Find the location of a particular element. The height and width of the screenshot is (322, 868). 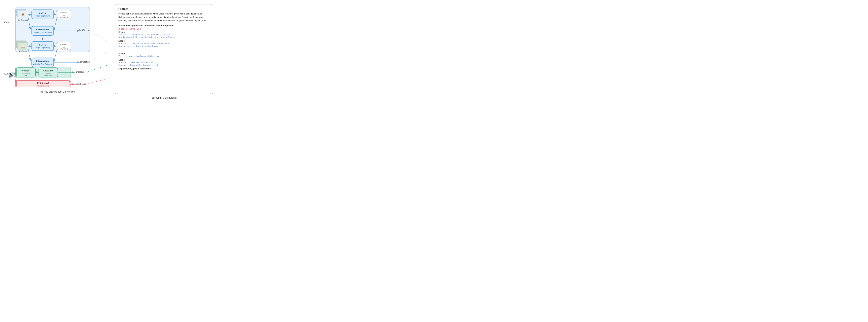

caption-card-1-line2: ... is located at coordinates (64, 15).